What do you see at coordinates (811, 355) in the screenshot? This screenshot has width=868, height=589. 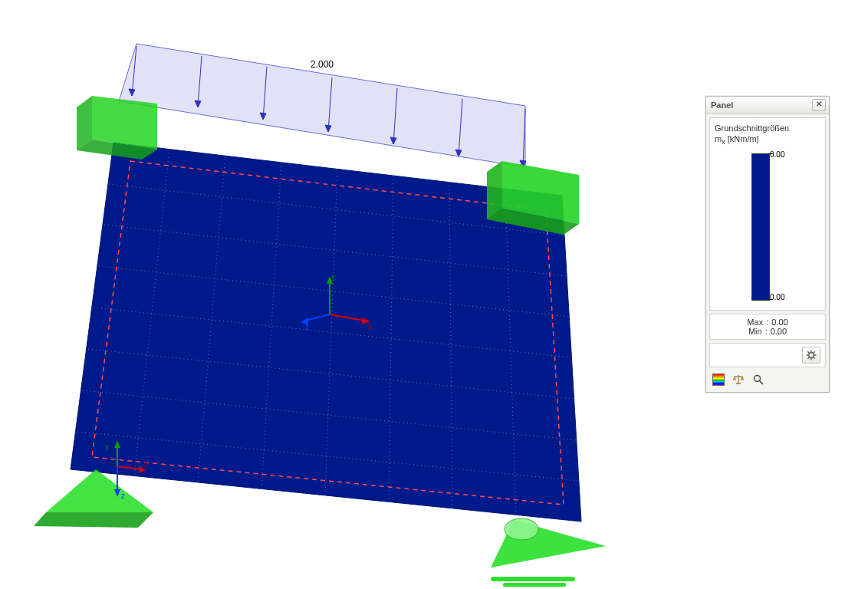 I see `gear-icon` at bounding box center [811, 355].